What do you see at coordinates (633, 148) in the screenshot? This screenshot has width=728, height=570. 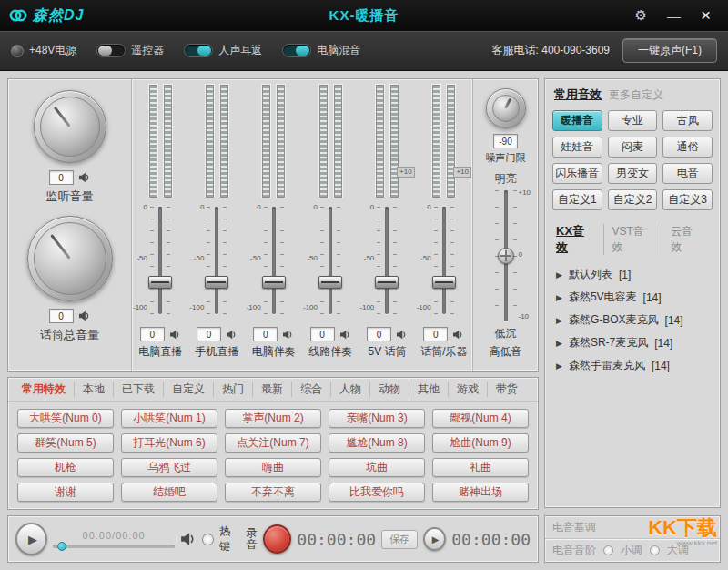 I see `voice-effect-button: 闷麦` at bounding box center [633, 148].